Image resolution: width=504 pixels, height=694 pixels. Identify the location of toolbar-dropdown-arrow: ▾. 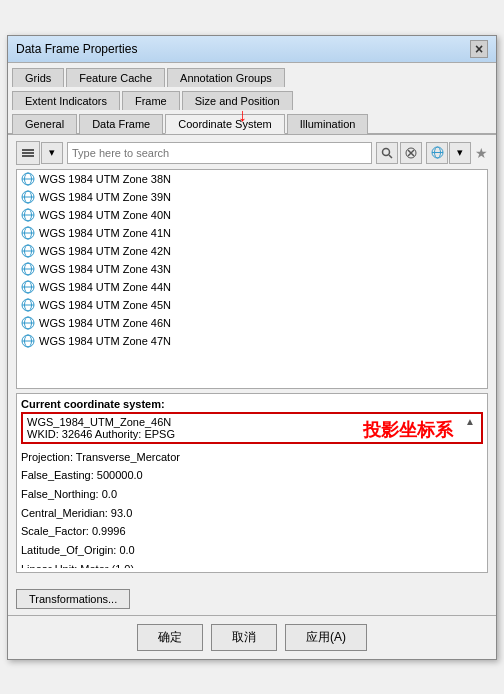
(52, 153).